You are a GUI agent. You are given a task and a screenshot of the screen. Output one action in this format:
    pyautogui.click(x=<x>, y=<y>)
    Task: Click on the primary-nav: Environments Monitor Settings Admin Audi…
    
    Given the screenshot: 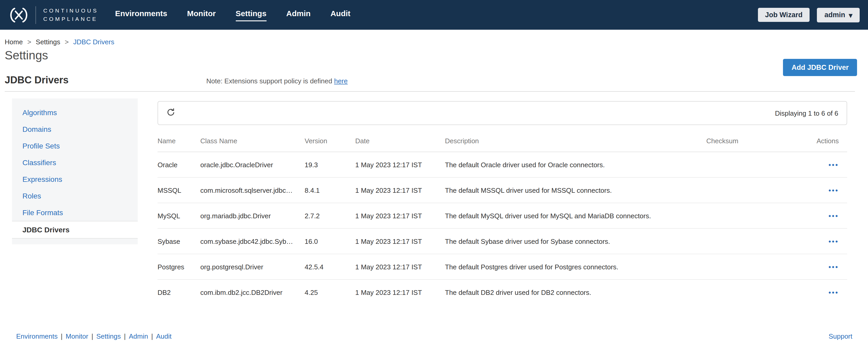 What is the action you would take?
    pyautogui.click(x=232, y=15)
    